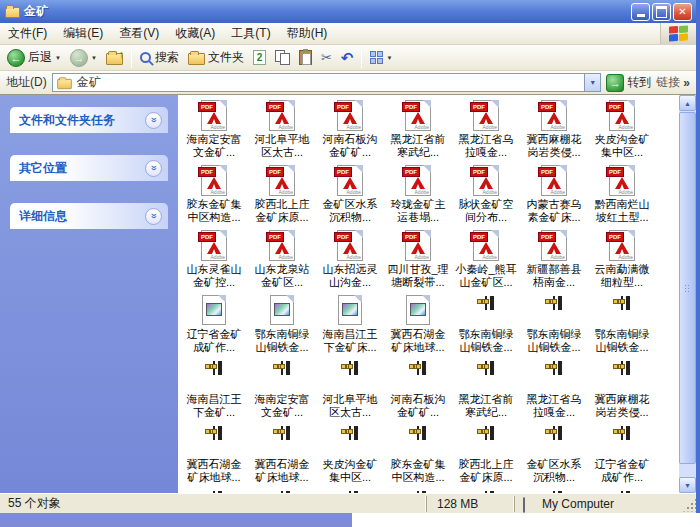  Describe the element at coordinates (486, 260) in the screenshot. I see `file-item: PDFAdobe小秦岭_熊耳山金矿区...` at that location.